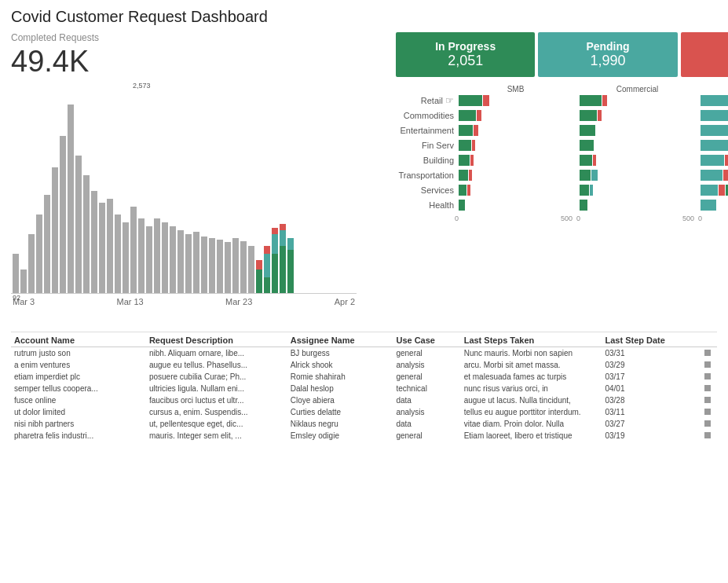 The image size is (728, 583). Describe the element at coordinates (715, 205) in the screenshot. I see `health-enterprise` at that location.